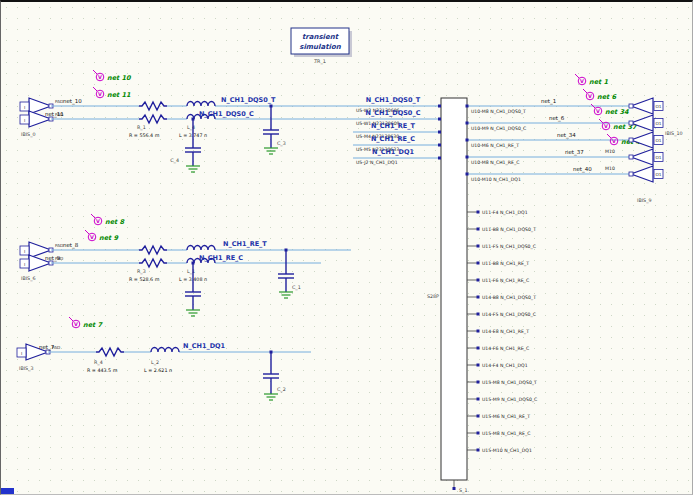 The image size is (693, 495). Describe the element at coordinates (548, 102) in the screenshot. I see `net-label: net_1` at that location.